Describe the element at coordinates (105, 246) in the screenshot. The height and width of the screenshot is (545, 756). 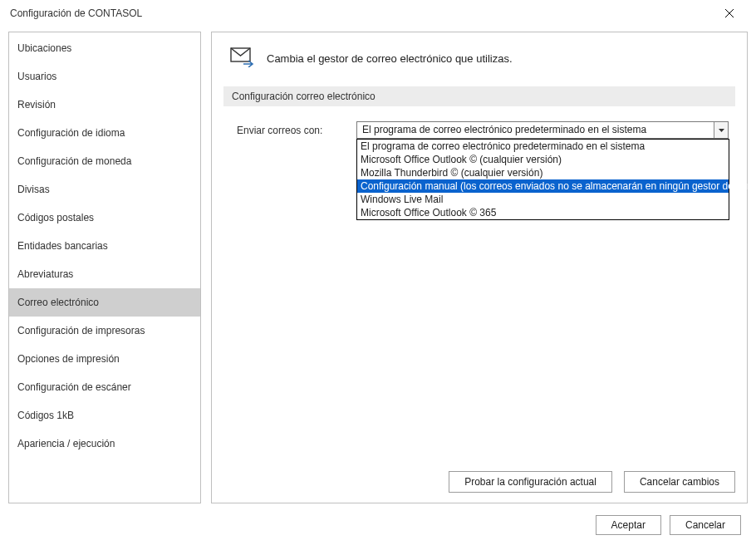
I see `sidebar-item-7: Entidades bancarias` at that location.